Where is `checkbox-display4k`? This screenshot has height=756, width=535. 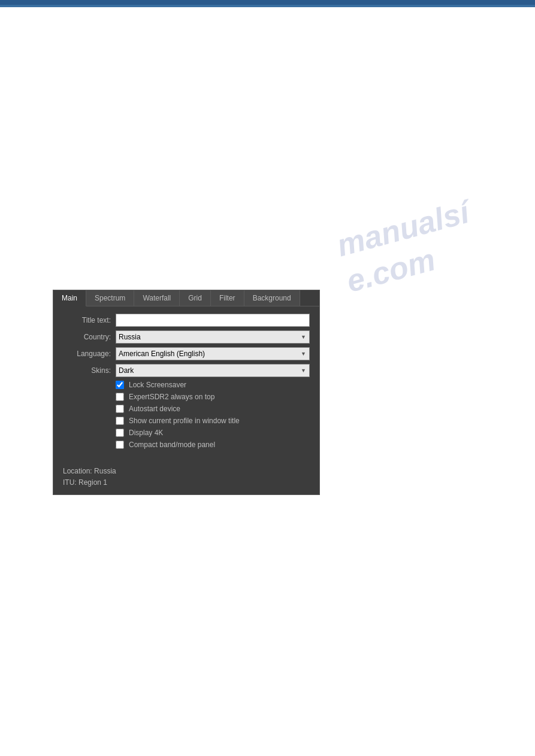 checkbox-display4k is located at coordinates (120, 433).